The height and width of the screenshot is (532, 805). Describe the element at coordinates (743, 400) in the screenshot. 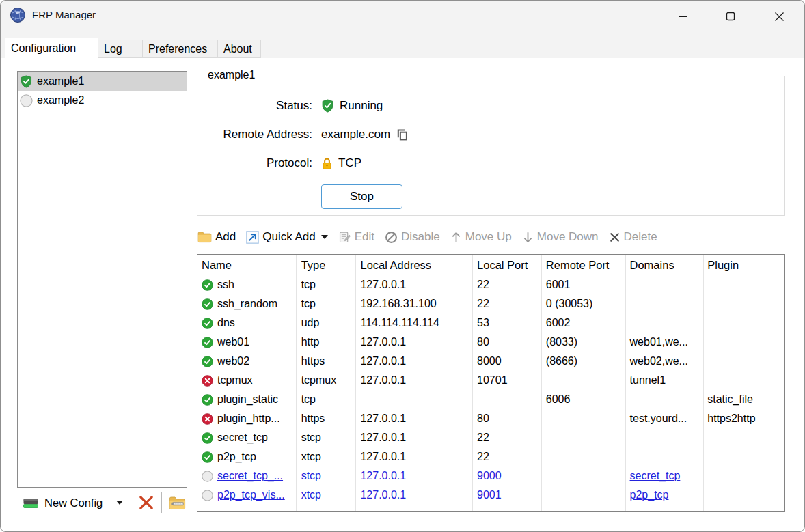

I see `cell-plugin: static_file` at that location.